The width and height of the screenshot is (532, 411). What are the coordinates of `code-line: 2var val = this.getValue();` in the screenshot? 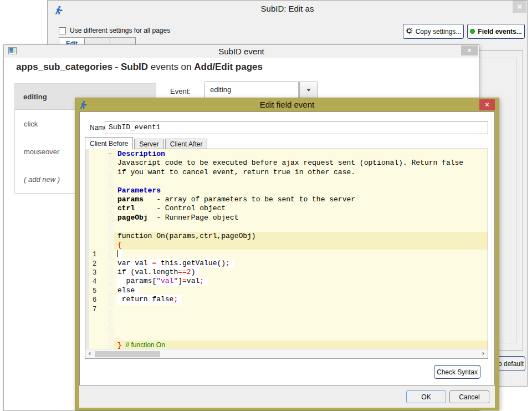 It's located at (287, 263).